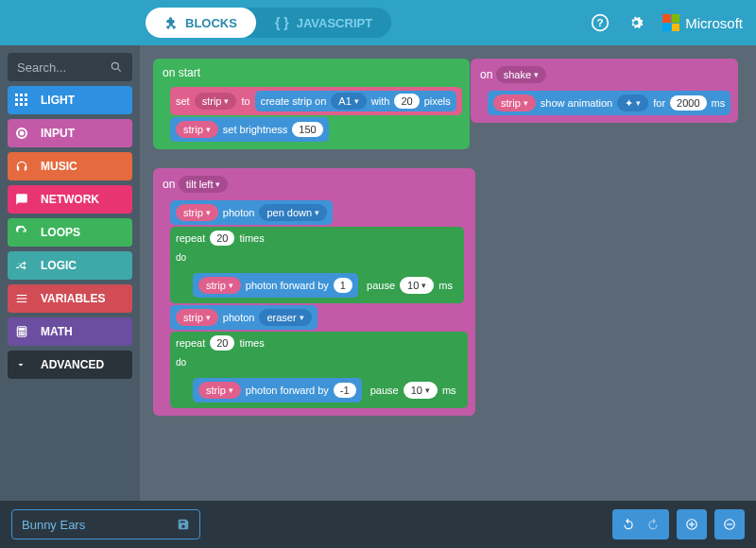  Describe the element at coordinates (59, 265) in the screenshot. I see `category-label: LOGIC` at that location.